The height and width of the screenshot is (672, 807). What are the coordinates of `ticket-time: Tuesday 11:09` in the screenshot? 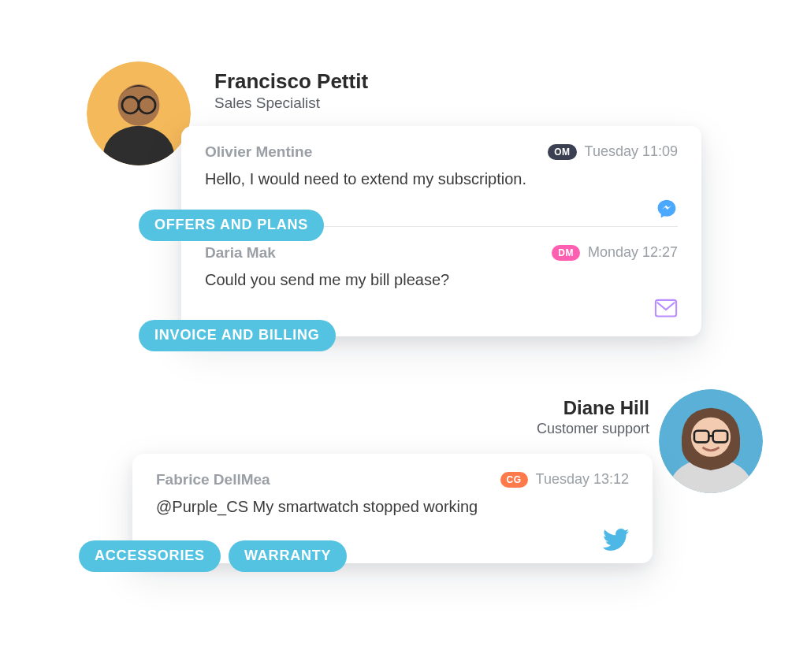 It's located at (631, 151).